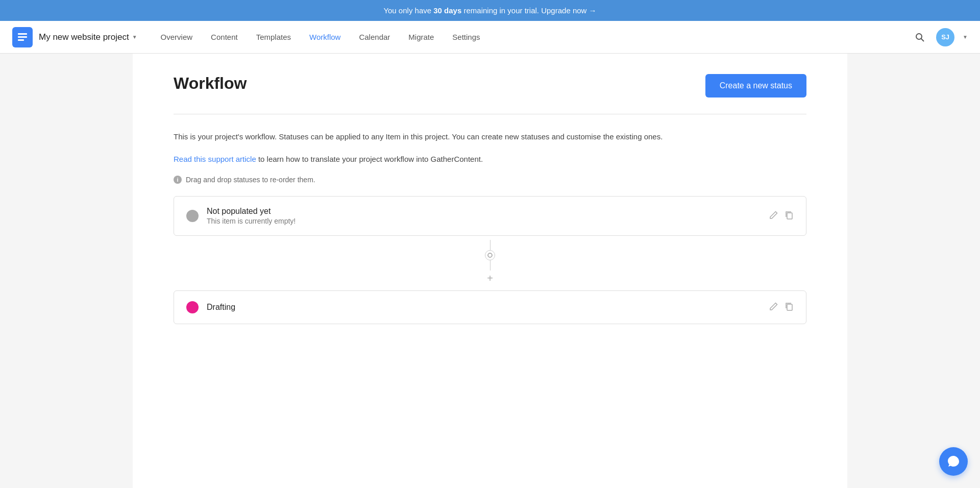  I want to click on app-logo-icon, so click(22, 37).